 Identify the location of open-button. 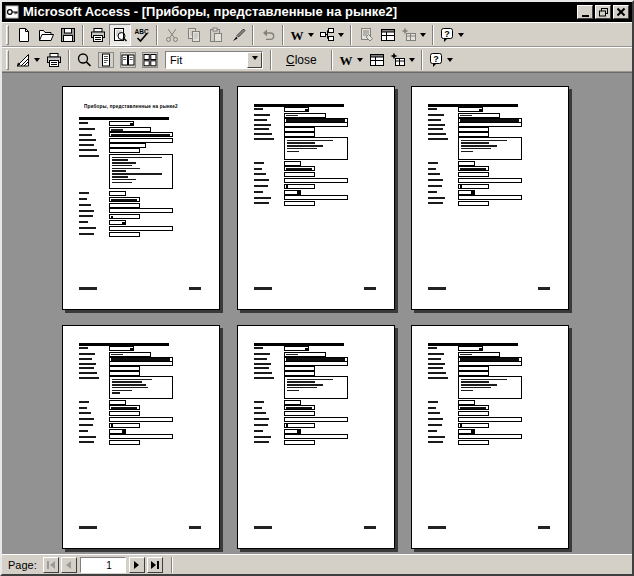
(46, 35).